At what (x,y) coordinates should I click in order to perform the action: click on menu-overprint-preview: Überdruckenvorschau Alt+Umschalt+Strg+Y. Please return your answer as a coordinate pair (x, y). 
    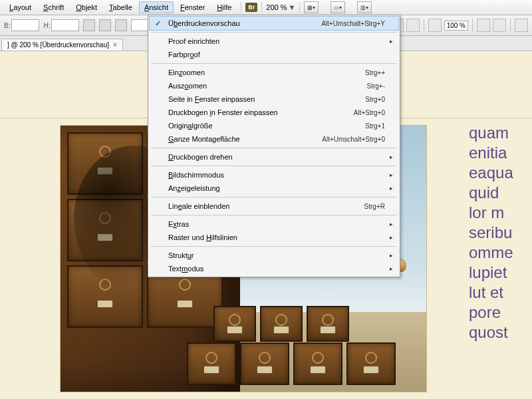
    Looking at the image, I should click on (274, 23).